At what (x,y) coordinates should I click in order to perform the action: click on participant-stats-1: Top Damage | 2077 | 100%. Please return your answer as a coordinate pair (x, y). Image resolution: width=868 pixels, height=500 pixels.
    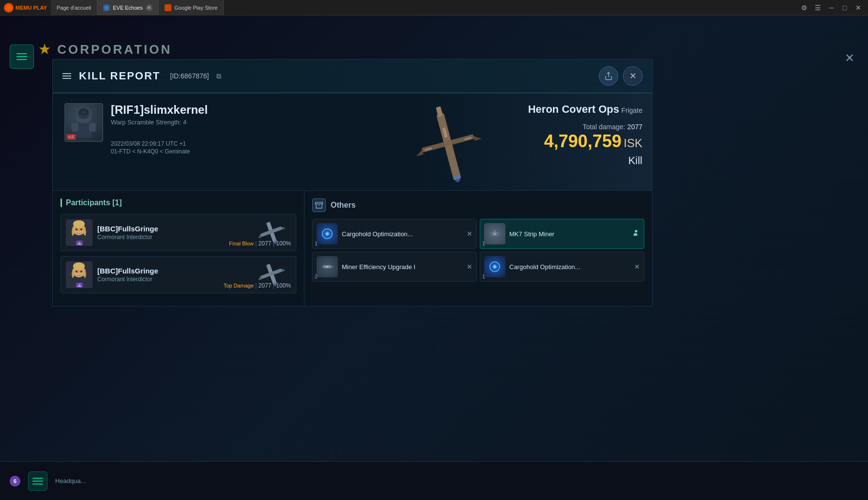
    Looking at the image, I should click on (258, 286).